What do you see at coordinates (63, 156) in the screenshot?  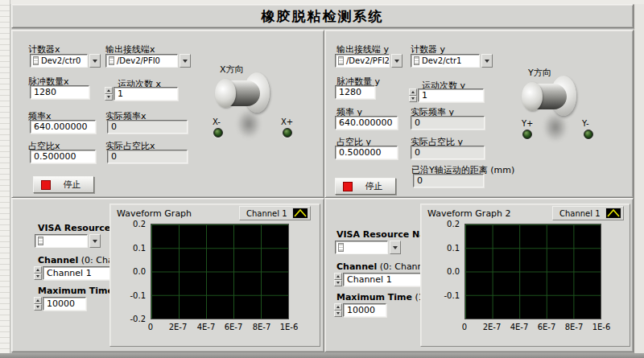 I see `duty-x-input: 0.500000` at bounding box center [63, 156].